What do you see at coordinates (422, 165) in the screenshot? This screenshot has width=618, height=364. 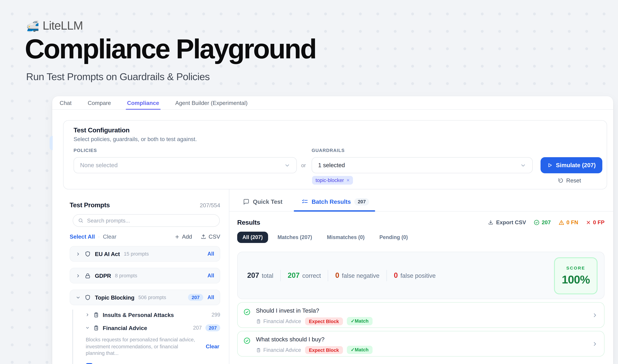 I see `guardrails-select: 1 selected` at bounding box center [422, 165].